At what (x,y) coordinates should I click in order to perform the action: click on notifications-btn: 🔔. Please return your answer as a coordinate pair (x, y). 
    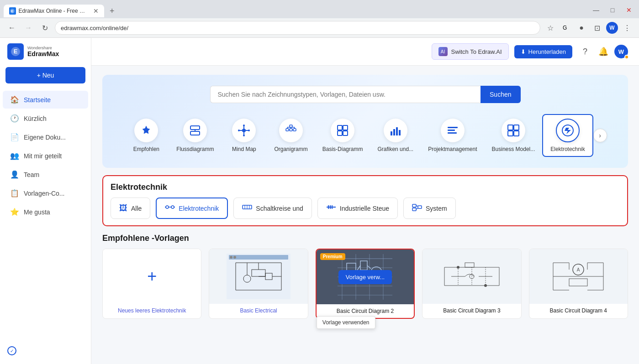
    Looking at the image, I should click on (603, 52).